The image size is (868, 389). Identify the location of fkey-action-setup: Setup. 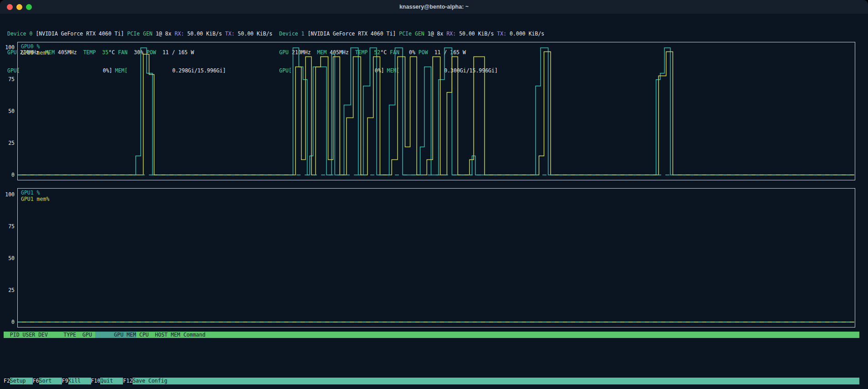
(21, 381).